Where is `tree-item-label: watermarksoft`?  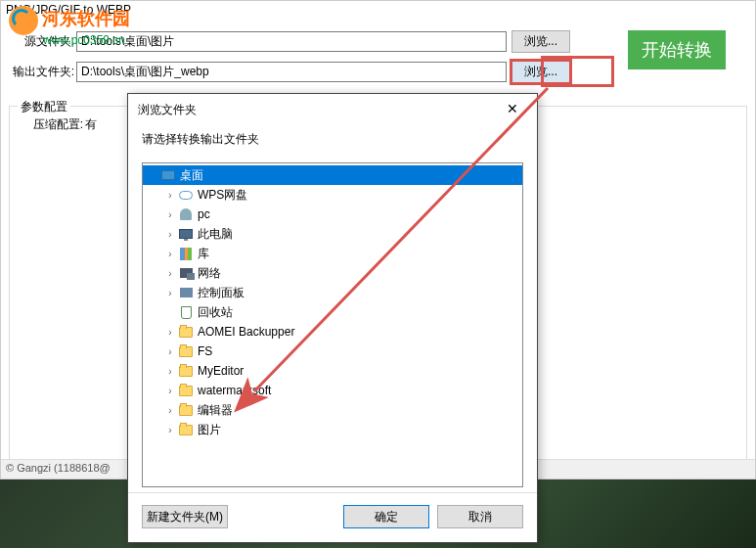 tree-item-label: watermarksoft is located at coordinates (235, 390).